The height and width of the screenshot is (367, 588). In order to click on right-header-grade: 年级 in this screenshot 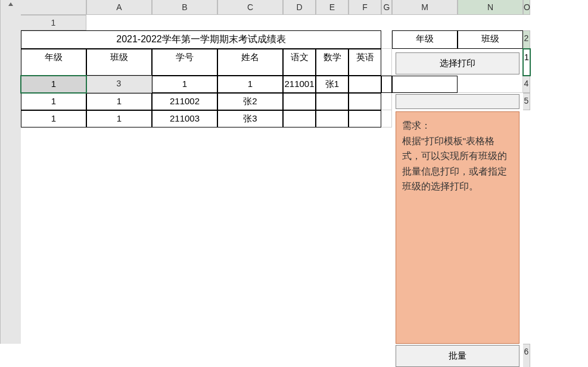, I will do `click(425, 39)`.